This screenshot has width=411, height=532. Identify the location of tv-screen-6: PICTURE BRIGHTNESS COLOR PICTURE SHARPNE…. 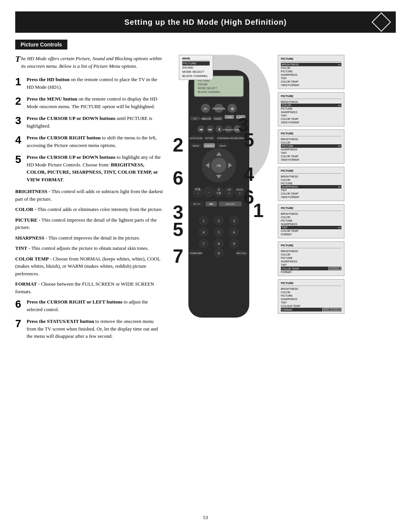
(311, 259).